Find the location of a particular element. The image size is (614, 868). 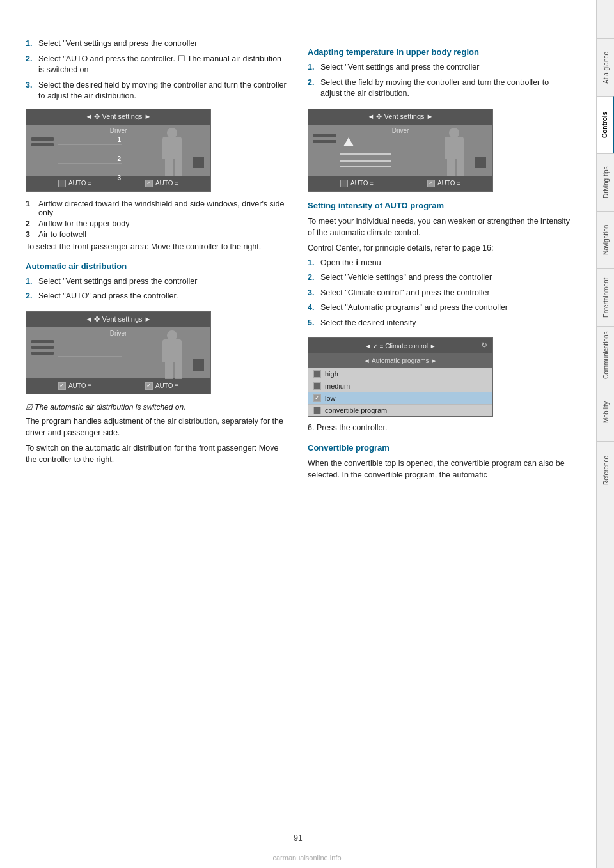

high-checkbox is located at coordinates (317, 374).